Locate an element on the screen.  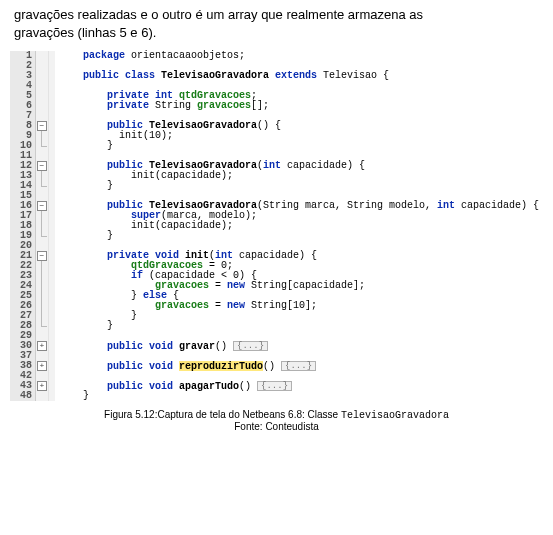
code-token: orientacaaoobjetos; is located at coordinates (185, 56).